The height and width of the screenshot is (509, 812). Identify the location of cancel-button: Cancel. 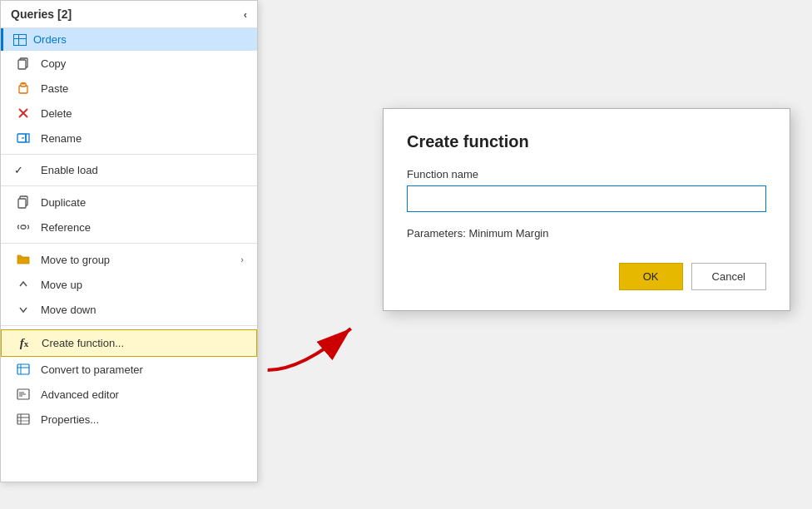
(729, 276).